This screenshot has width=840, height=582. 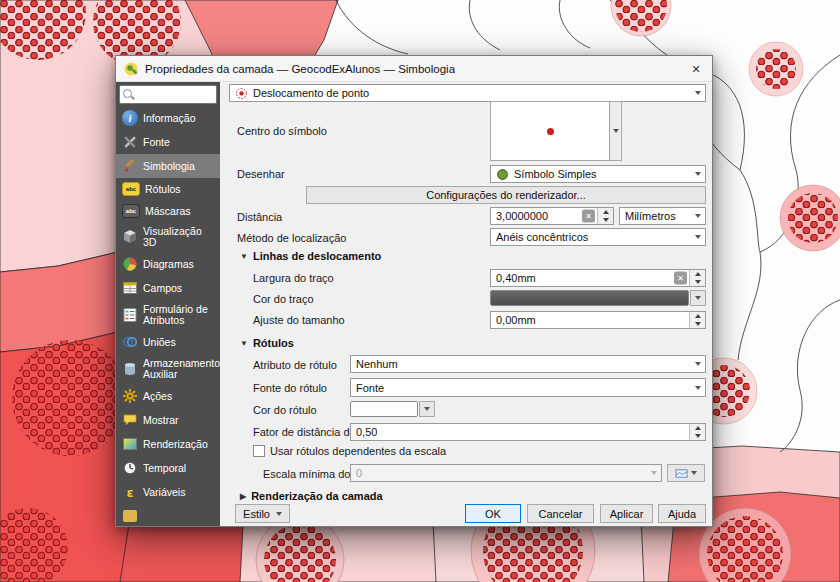 What do you see at coordinates (267, 343) in the screenshot?
I see `labels-group-header: ▼ Rótulos` at bounding box center [267, 343].